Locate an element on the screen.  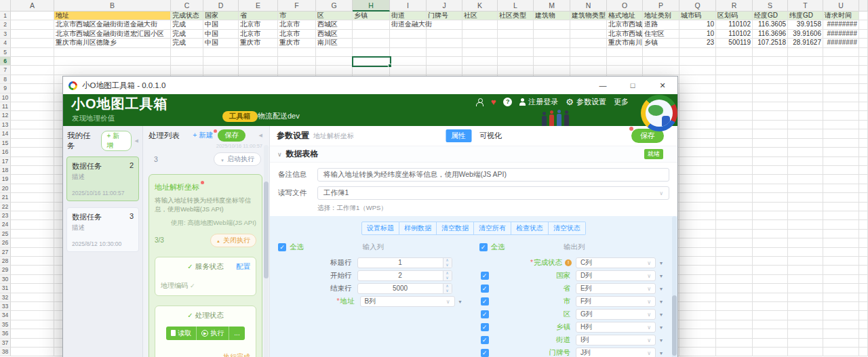
cell-R9 is located at coordinates (734, 88).